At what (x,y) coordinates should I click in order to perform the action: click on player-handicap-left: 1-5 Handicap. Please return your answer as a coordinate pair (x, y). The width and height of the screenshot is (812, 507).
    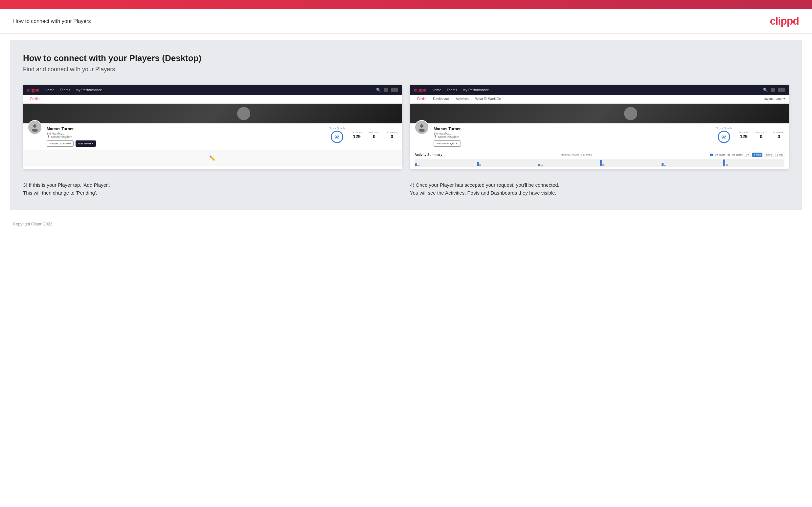
    Looking at the image, I should click on (185, 133).